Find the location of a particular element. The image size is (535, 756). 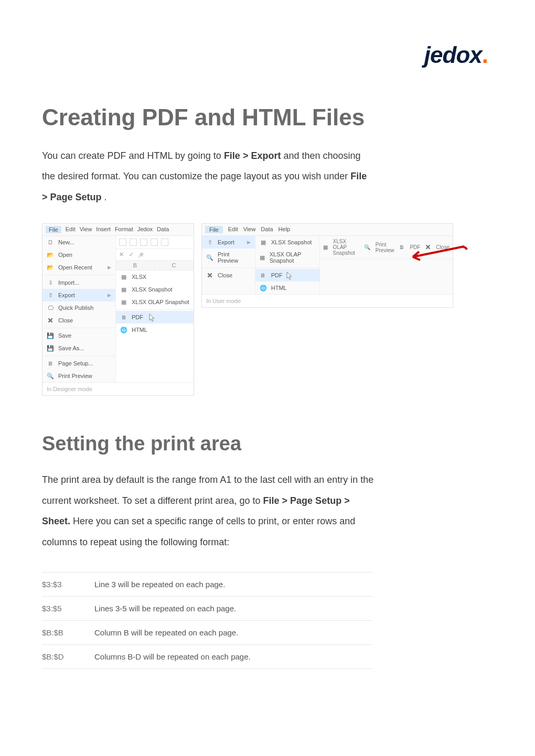

page-setup-icon: 🗎 is located at coordinates (50, 363).